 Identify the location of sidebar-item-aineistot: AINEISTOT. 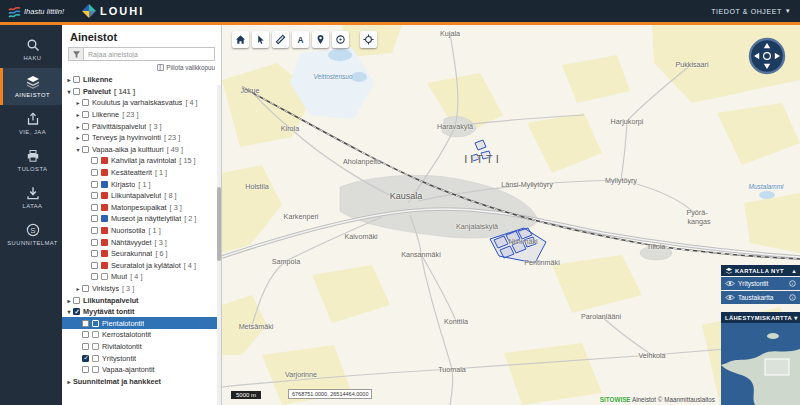
(31, 86).